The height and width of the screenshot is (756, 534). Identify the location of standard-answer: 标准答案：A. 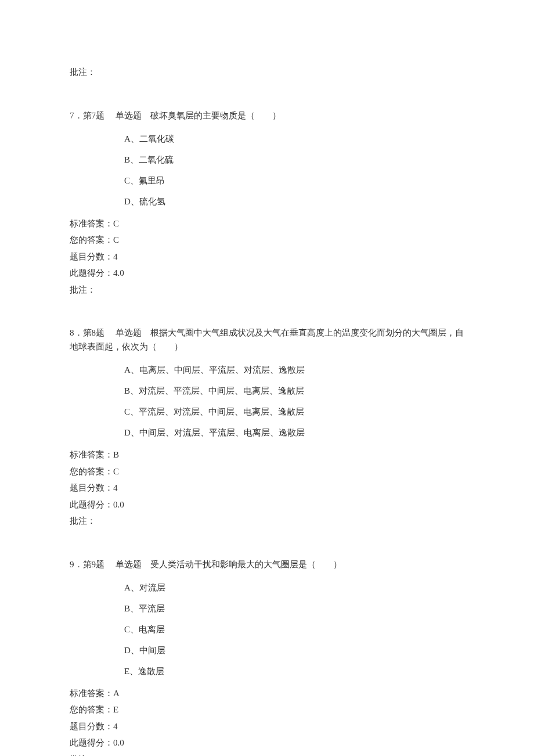
(267, 693).